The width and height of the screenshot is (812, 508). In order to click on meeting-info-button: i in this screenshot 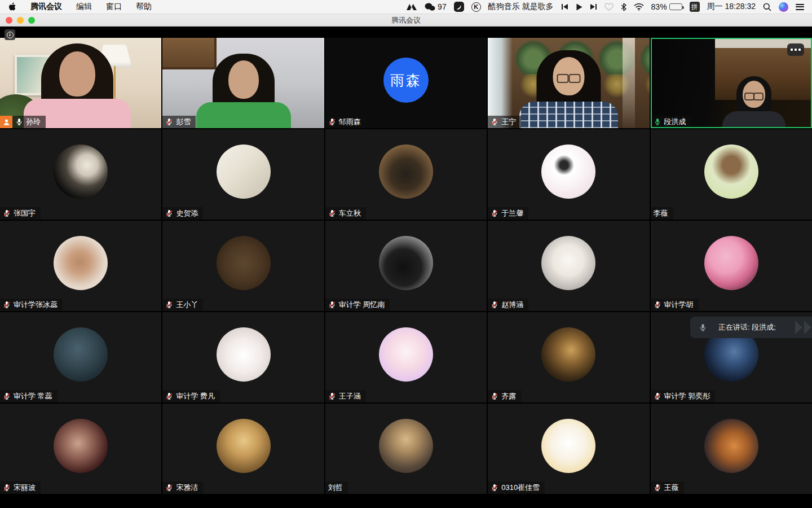, I will do `click(10, 35)`.